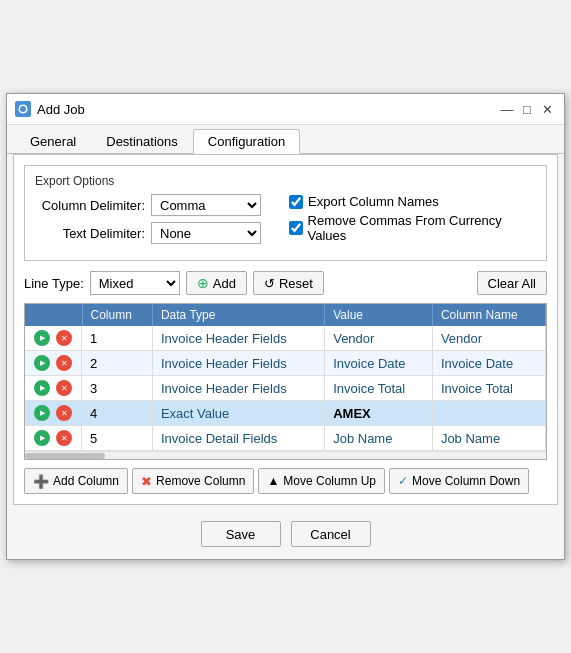 Image resolution: width=571 pixels, height=653 pixels. I want to click on table-row: 2Invoice Header FieldsInvoice DateInvoic…, so click(286, 364).